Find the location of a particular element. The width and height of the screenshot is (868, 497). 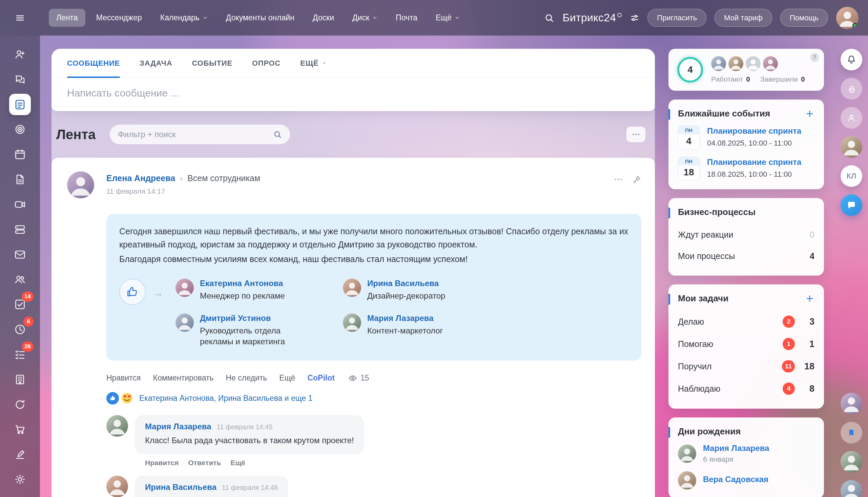

comment-like-action: Нравится is located at coordinates (162, 463).